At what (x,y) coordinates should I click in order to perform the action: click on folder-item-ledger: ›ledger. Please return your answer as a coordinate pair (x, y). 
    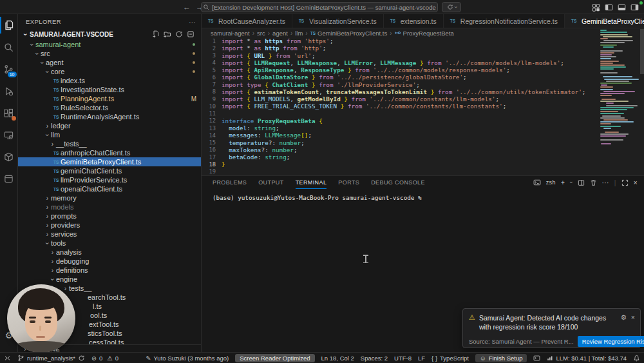
    Looking at the image, I should click on (109, 126).